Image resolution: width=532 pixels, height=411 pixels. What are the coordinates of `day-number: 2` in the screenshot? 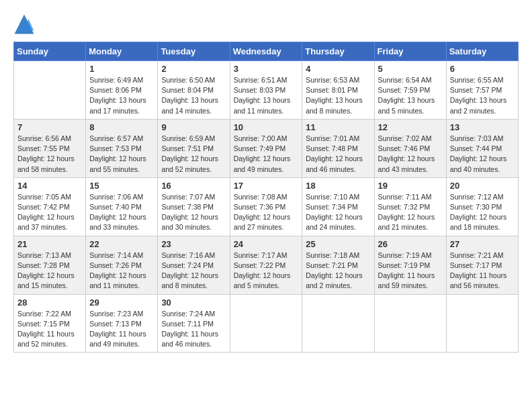 It's located at (193, 68).